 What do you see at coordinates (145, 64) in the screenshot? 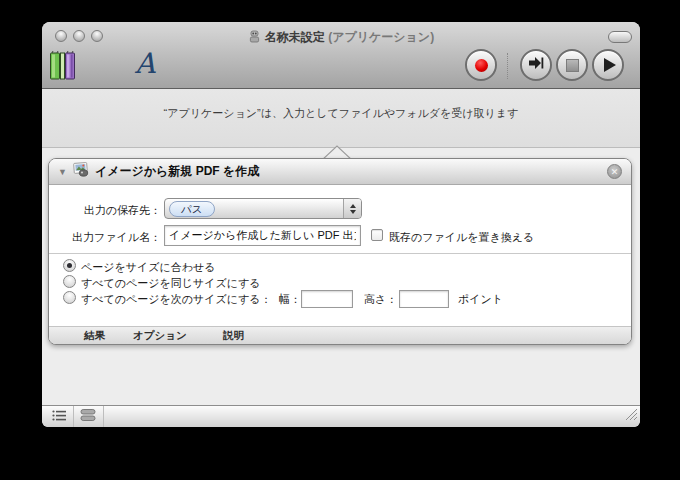
I see `fonts-a-icon: A` at bounding box center [145, 64].